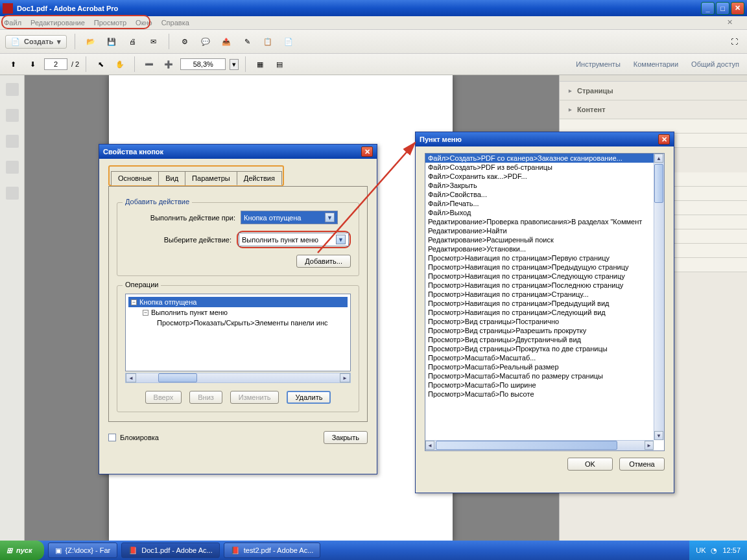 The image size is (747, 560). What do you see at coordinates (590, 464) in the screenshot?
I see `ok-button: OK` at bounding box center [590, 464].